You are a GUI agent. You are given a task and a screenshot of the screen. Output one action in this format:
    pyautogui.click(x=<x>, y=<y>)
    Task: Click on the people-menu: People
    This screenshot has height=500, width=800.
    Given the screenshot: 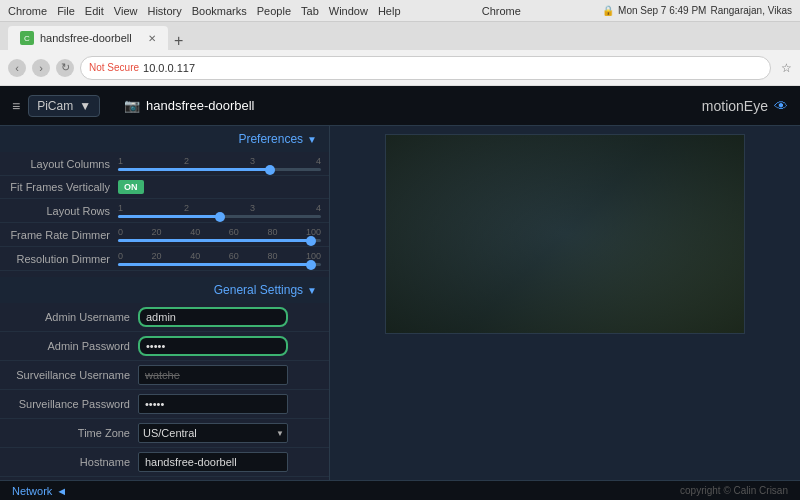 What is the action you would take?
    pyautogui.click(x=274, y=11)
    